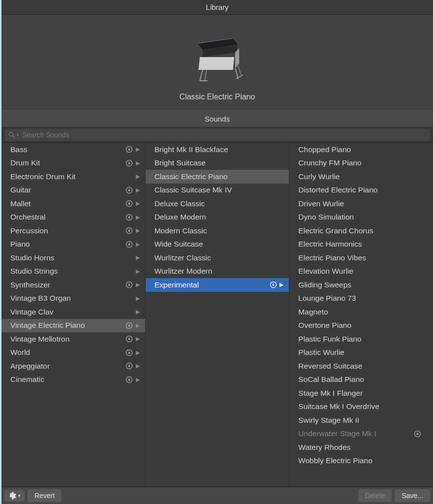 This screenshot has width=433, height=504. I want to click on list-item: Dyno Simulation, so click(361, 218).